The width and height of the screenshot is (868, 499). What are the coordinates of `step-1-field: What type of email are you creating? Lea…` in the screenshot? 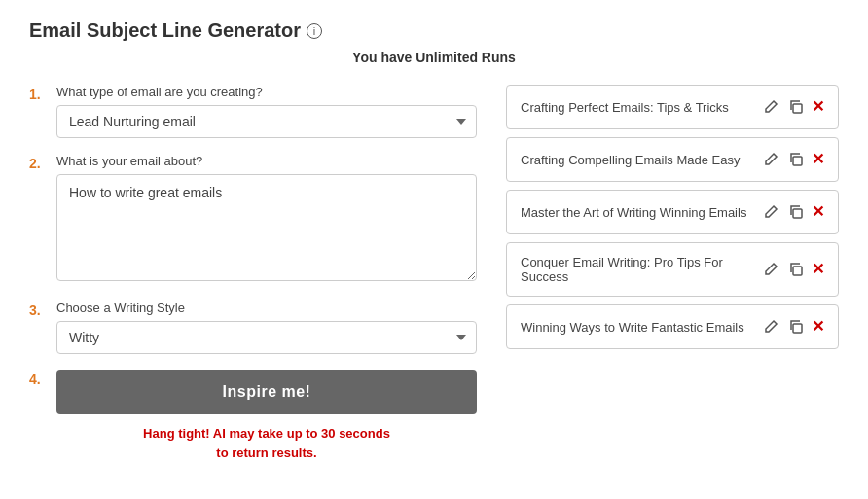 It's located at (267, 111).